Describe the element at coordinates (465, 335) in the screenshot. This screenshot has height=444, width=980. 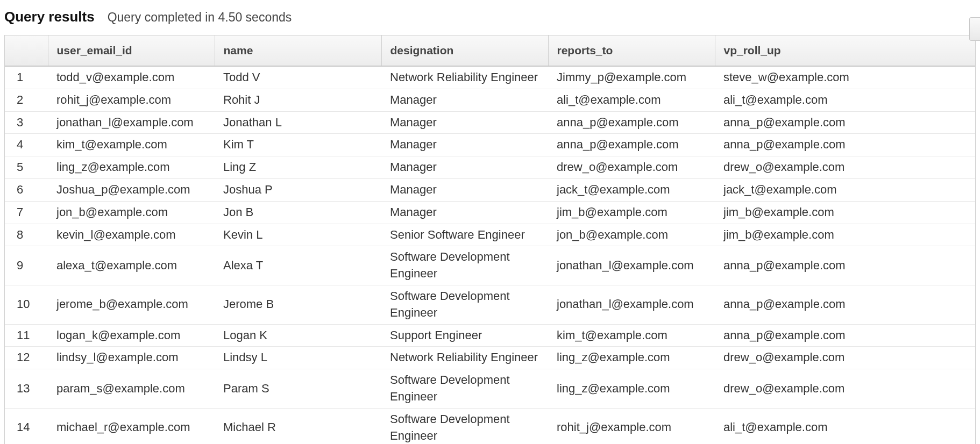
I see `cell-designation: Support Engineer` at that location.